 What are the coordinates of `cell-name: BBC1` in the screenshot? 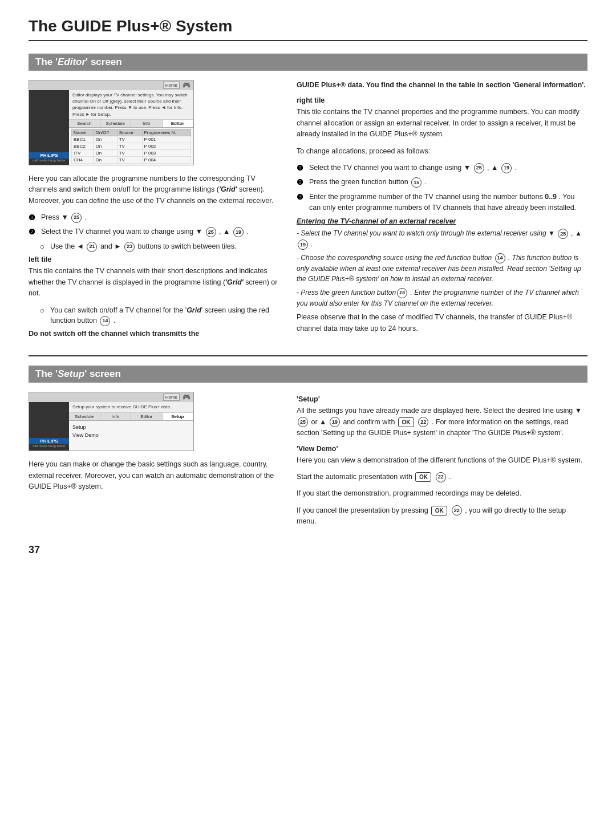 It's located at (83, 139).